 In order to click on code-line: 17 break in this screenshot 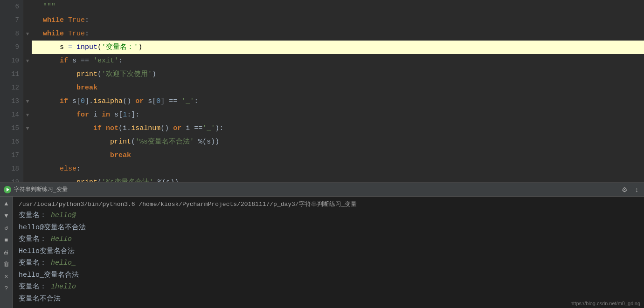, I will do `click(322, 156)`.